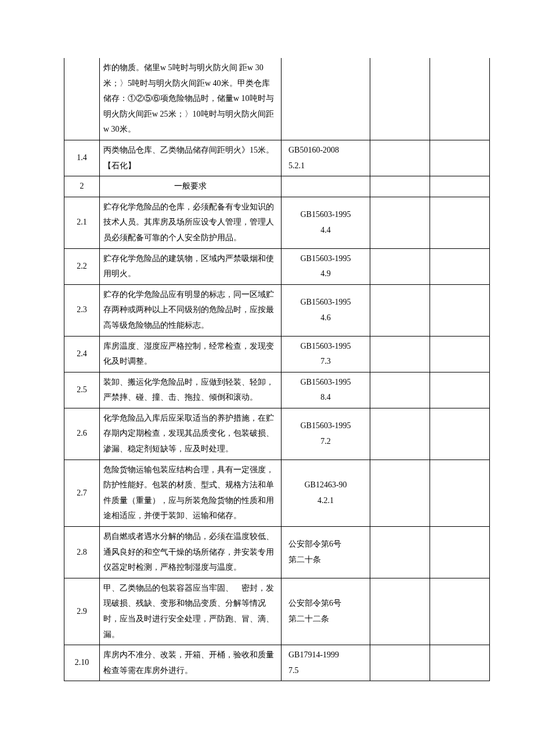  Describe the element at coordinates (190, 310) in the screenshot. I see `row-content: 贮存的化学危险品应有明显的标志，同一区域贮存两种或两种以上不同级别的危险品时，应…` at that location.